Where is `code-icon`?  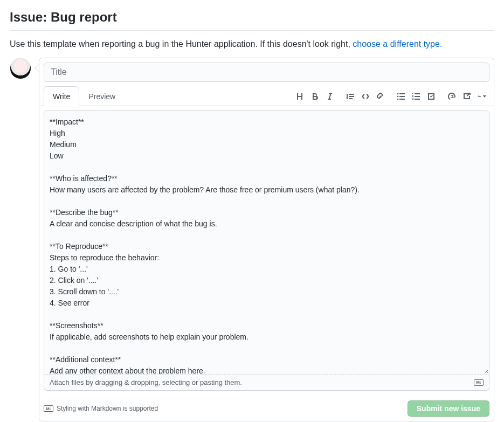 code-icon is located at coordinates (365, 96).